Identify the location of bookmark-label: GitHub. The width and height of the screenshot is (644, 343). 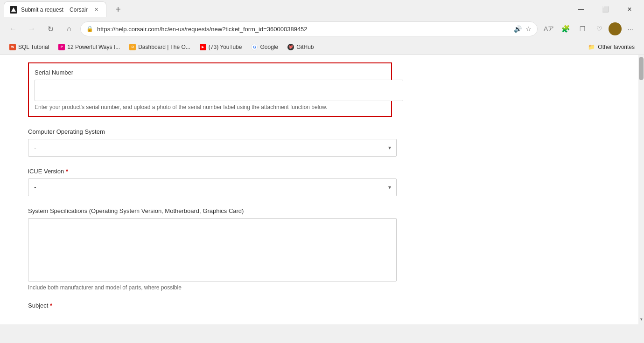
(305, 47).